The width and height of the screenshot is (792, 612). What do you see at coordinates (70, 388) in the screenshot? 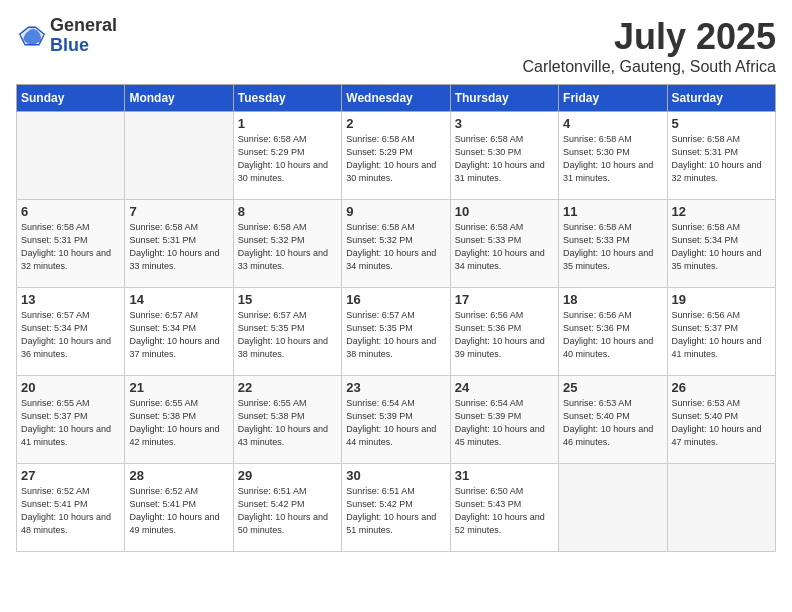
I see `day-number: 20` at bounding box center [70, 388].